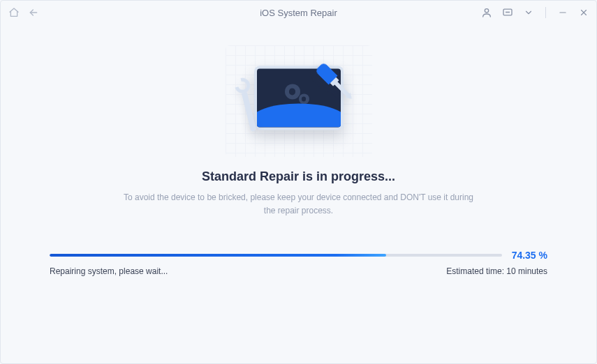  What do you see at coordinates (218, 255) in the screenshot?
I see `progress-fill` at bounding box center [218, 255].